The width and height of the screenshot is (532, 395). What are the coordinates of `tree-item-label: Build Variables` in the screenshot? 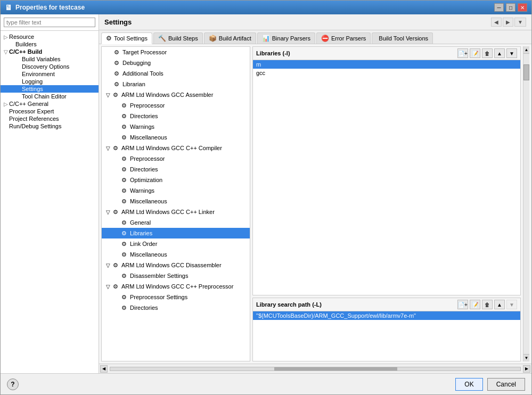 It's located at (42, 59).